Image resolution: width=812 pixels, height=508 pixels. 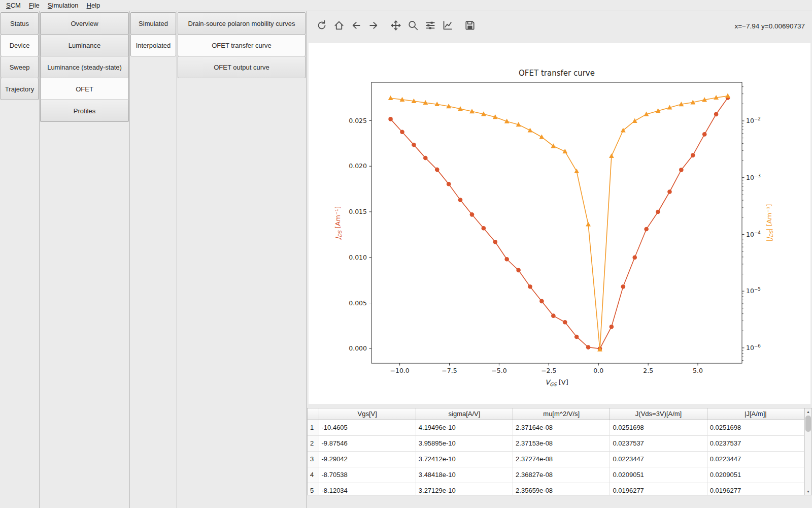 What do you see at coordinates (755, 414) in the screenshot?
I see `column-header-j-a-m: |J[A/m]|` at bounding box center [755, 414].